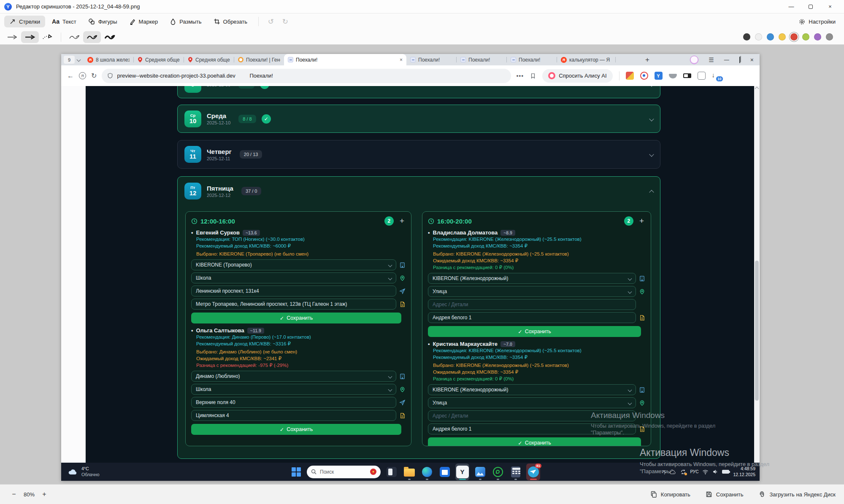 The height and width of the screenshot is (504, 844). What do you see at coordinates (498, 472) in the screenshot?
I see `taskbar-whatsapp` at bounding box center [498, 472].